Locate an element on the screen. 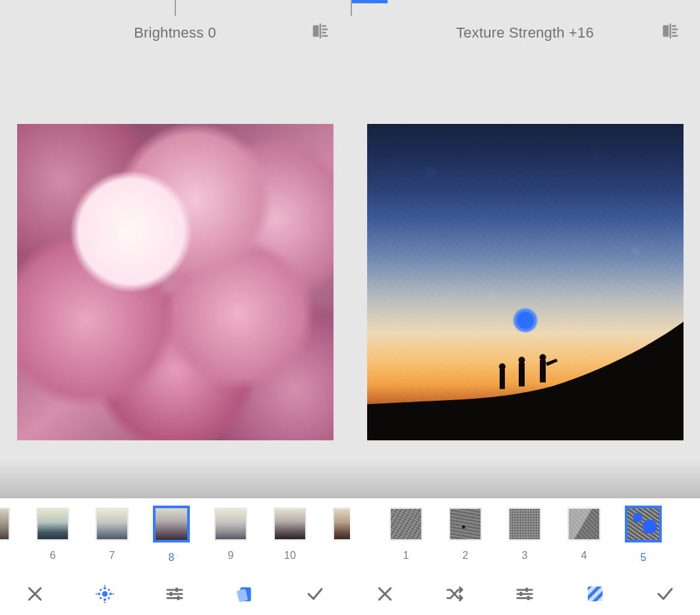 The image size is (700, 615). parameter-readout: Texture Strength +16 is located at coordinates (525, 33).